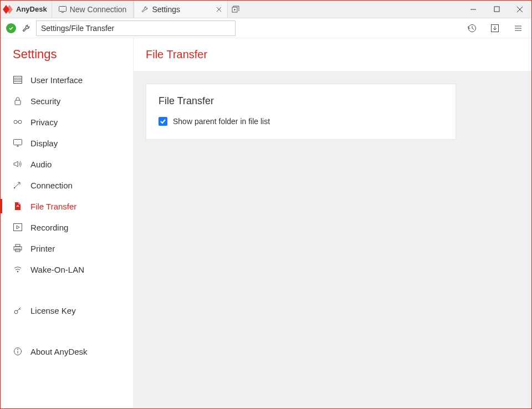 This screenshot has width=532, height=409. I want to click on new-tab-button, so click(236, 9).